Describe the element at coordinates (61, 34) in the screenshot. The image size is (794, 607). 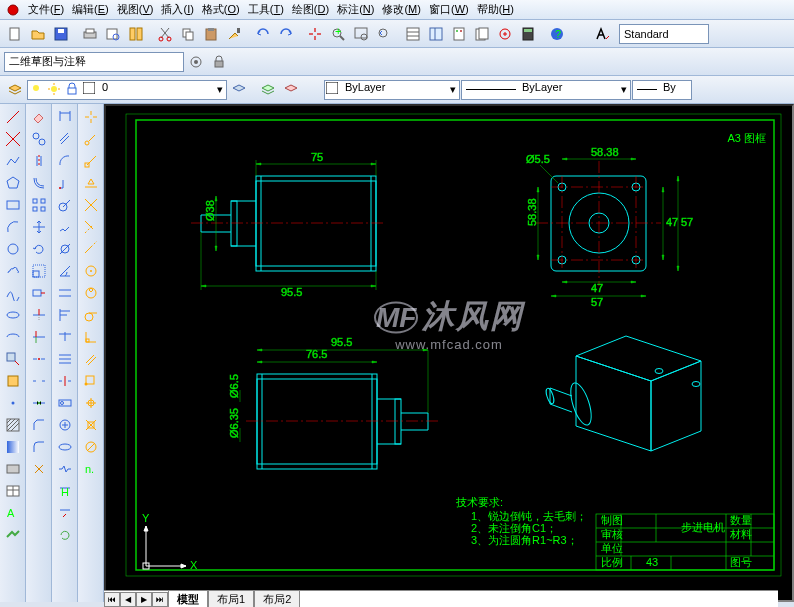
I see `save-button` at that location.